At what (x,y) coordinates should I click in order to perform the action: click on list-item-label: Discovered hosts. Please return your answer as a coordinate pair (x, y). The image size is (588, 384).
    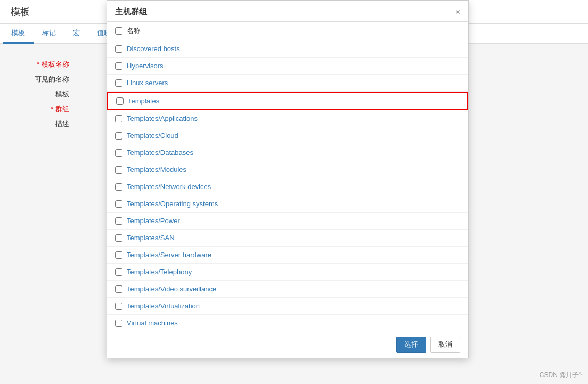
    Looking at the image, I should click on (153, 49).